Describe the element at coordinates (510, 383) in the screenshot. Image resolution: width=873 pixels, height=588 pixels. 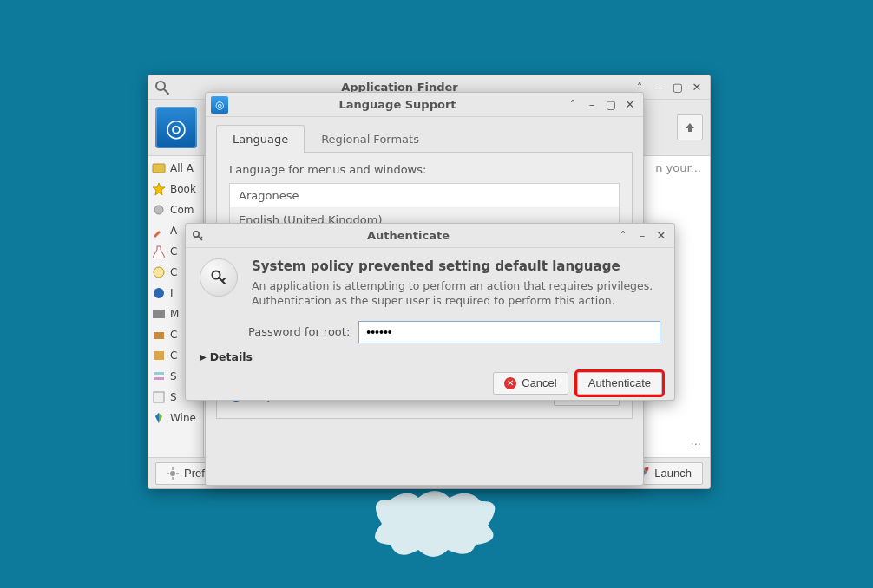
I see `cancel-icon: ✕` at that location.